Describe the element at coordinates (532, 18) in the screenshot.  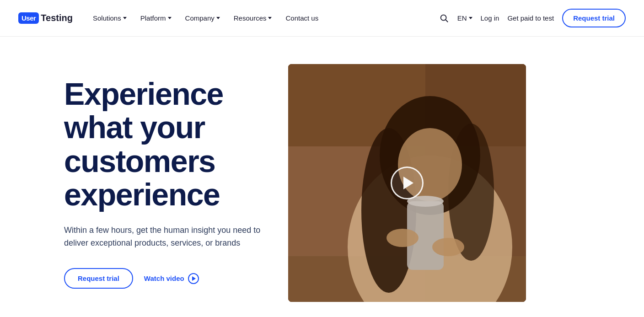
I see `nav-right: EN Log in Get paid to test Request trial` at that location.